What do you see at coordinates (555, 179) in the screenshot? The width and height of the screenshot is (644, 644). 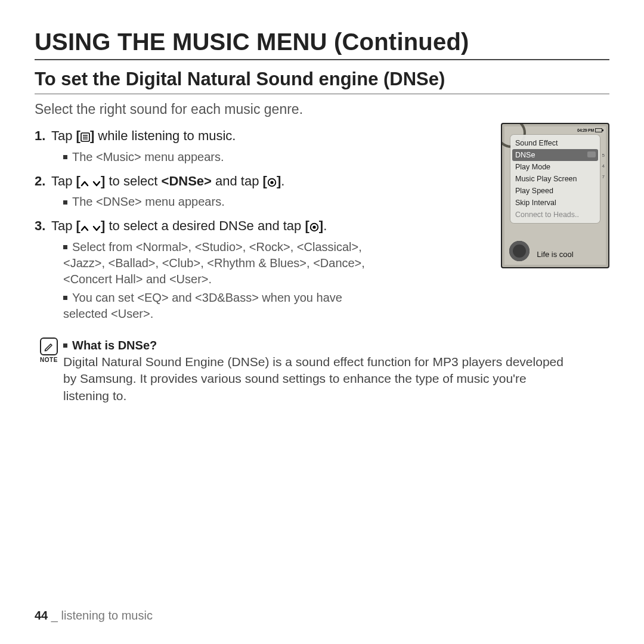 I see `device-menu-popup: Sound Effect DNSe Play Mode Music Play S…` at bounding box center [555, 179].